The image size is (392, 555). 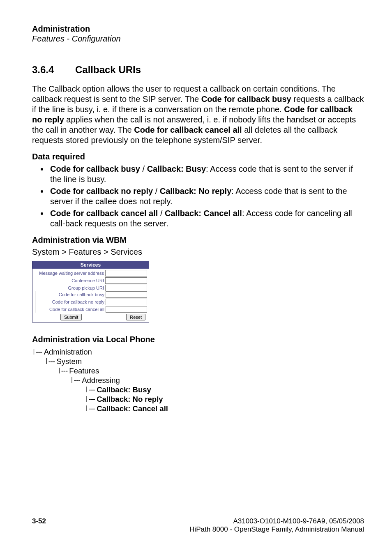 I want to click on field-label: Group pickup URI, so click(x=70, y=288).